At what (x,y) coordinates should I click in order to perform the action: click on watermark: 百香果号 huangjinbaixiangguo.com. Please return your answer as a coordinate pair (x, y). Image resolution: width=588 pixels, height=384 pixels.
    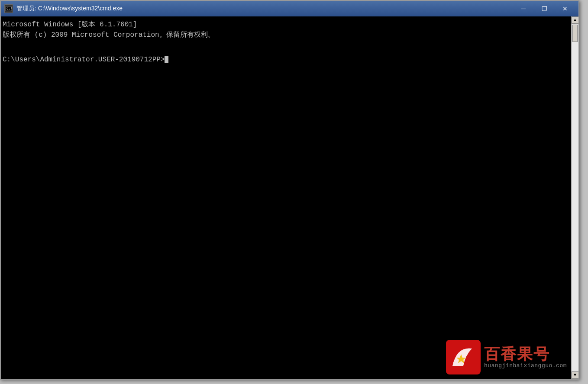
    Looking at the image, I should click on (507, 357).